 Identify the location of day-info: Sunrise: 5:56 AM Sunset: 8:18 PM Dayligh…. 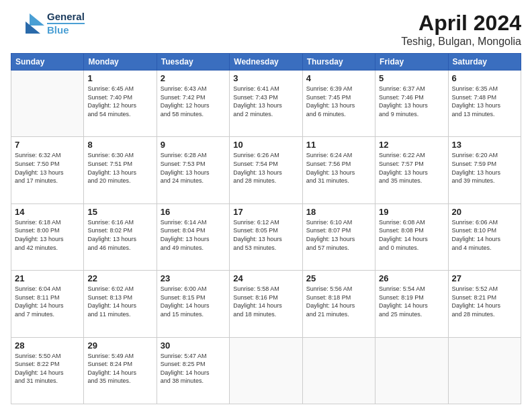
(339, 302).